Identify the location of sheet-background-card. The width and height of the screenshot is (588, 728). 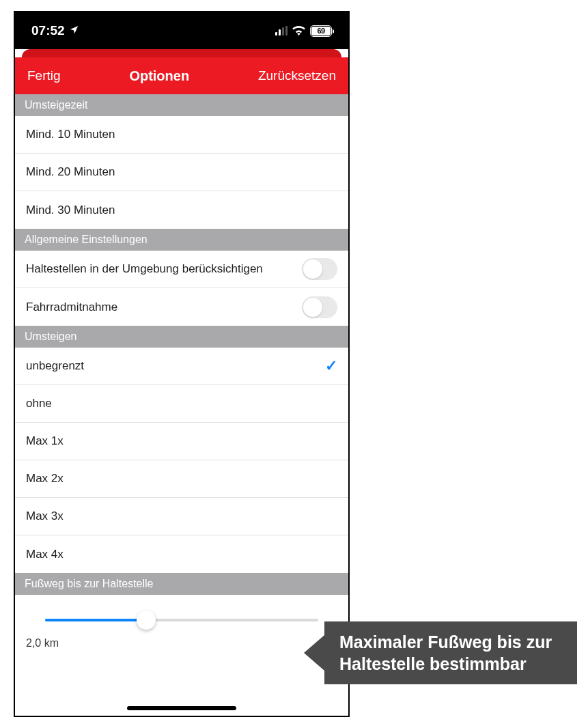
(182, 53).